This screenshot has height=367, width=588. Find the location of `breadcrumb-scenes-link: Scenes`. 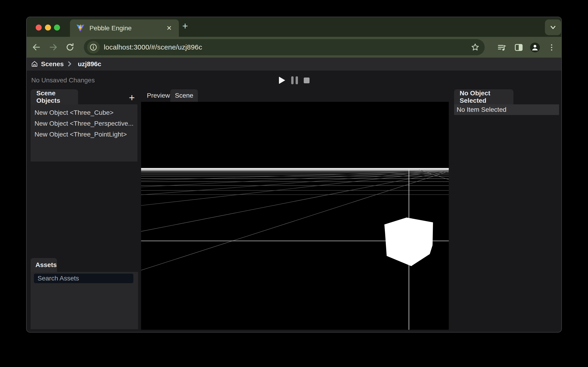

breadcrumb-scenes-link: Scenes is located at coordinates (52, 64).